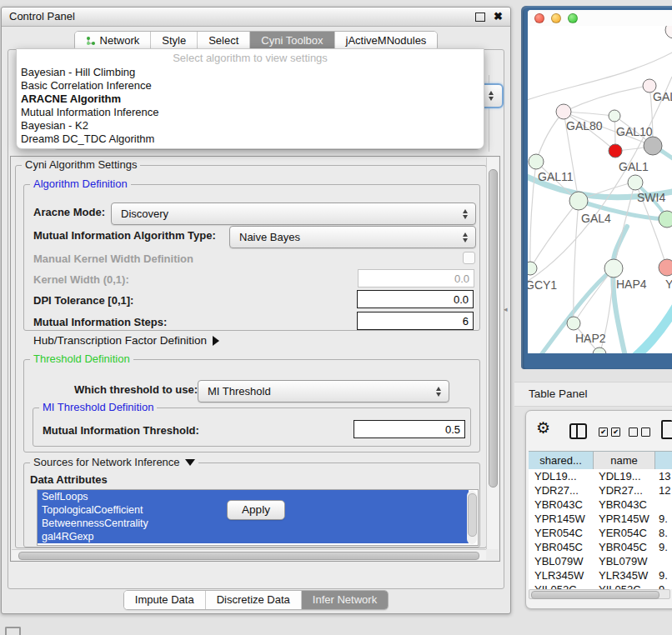 This screenshot has width=672, height=635. What do you see at coordinates (600, 518) in the screenshot?
I see `table-row: YPR145WYPR145W9.` at bounding box center [600, 518].